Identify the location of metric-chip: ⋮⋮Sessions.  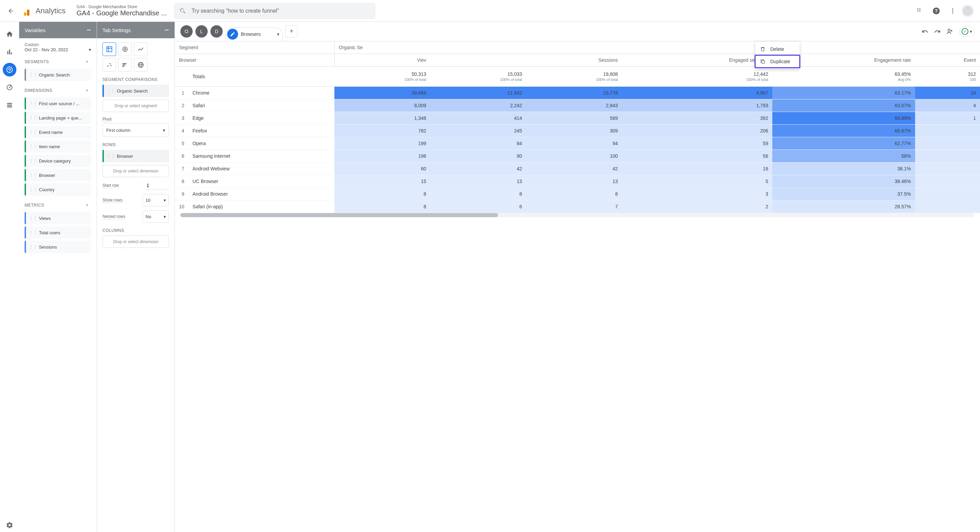
(58, 247).